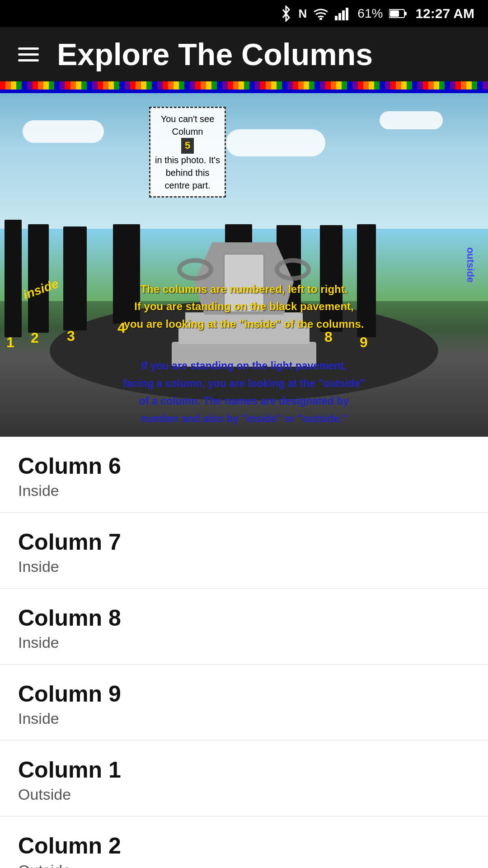 This screenshot has width=488, height=868. I want to click on page-title: Explore The Columns, so click(215, 54).